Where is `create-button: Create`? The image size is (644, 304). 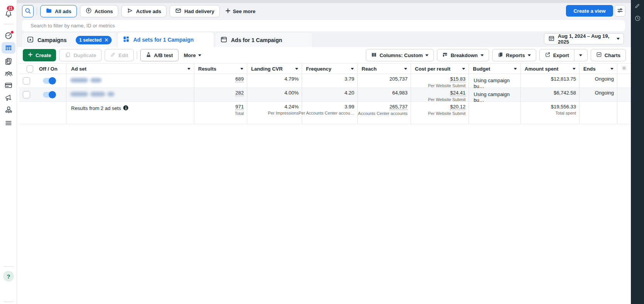
create-button: Create is located at coordinates (39, 55).